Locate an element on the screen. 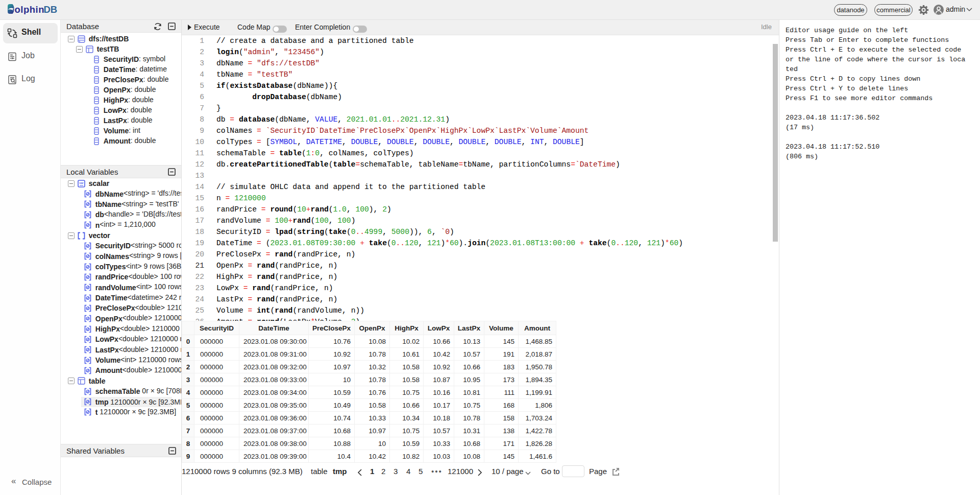 This screenshot has height=495, width=980. svg-text: DB is located at coordinates (51, 9).